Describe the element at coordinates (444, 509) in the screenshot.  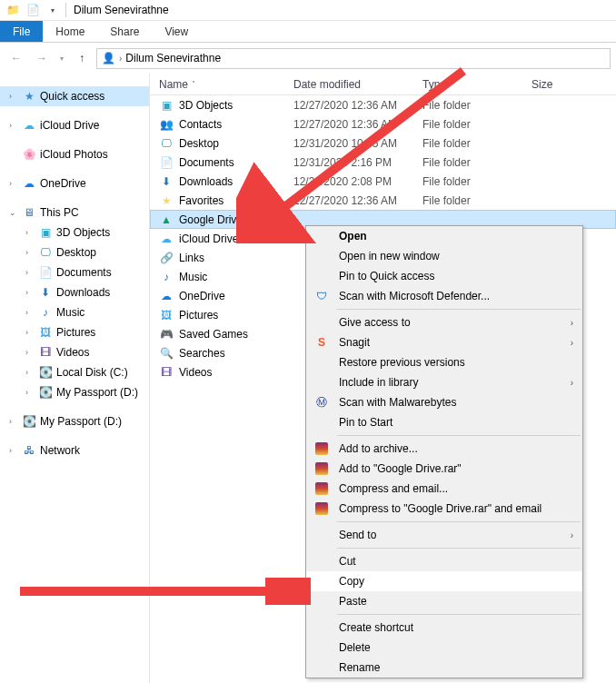
I see `ctx-compress-rar-email: Compress to "Google Drive.rar" and email` at that location.